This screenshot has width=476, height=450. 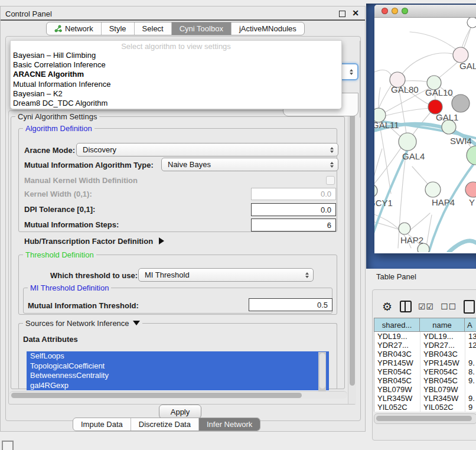 I want to click on close-icon: ✕, so click(x=356, y=13).